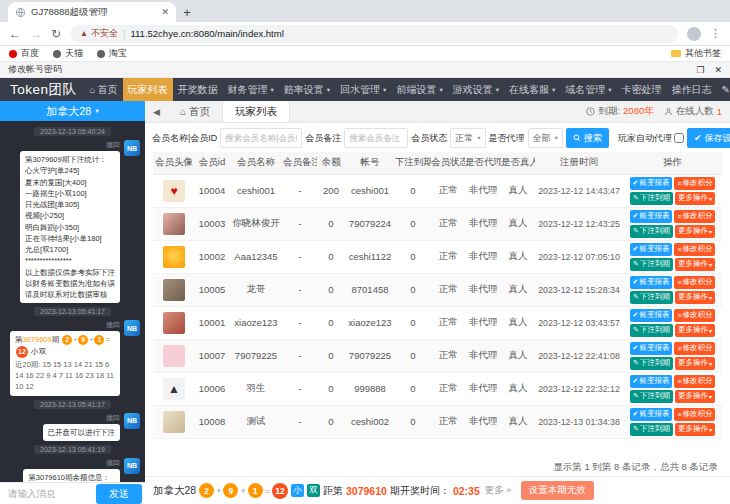 The image size is (730, 504). What do you see at coordinates (694, 34) in the screenshot?
I see `profile-avatar` at bounding box center [694, 34].